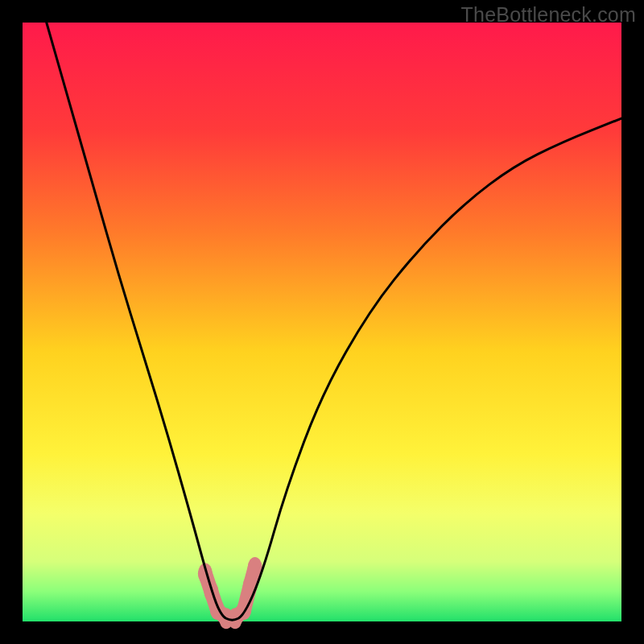 The width and height of the screenshot is (644, 644). What do you see at coordinates (549, 14) in the screenshot?
I see `watermark-text: TheBottleneck.com` at bounding box center [549, 14].